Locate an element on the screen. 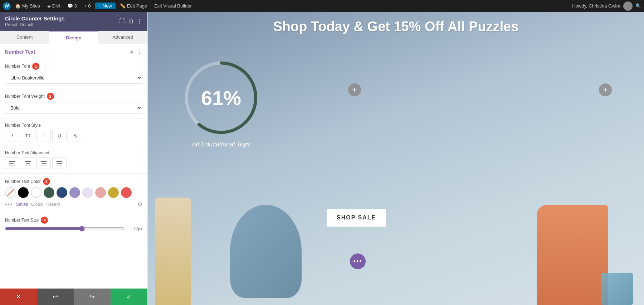 The width and height of the screenshot is (644, 305). number-font-weight-field: Number Font Weight 2 Bold Regular Light is located at coordinates (74, 103).